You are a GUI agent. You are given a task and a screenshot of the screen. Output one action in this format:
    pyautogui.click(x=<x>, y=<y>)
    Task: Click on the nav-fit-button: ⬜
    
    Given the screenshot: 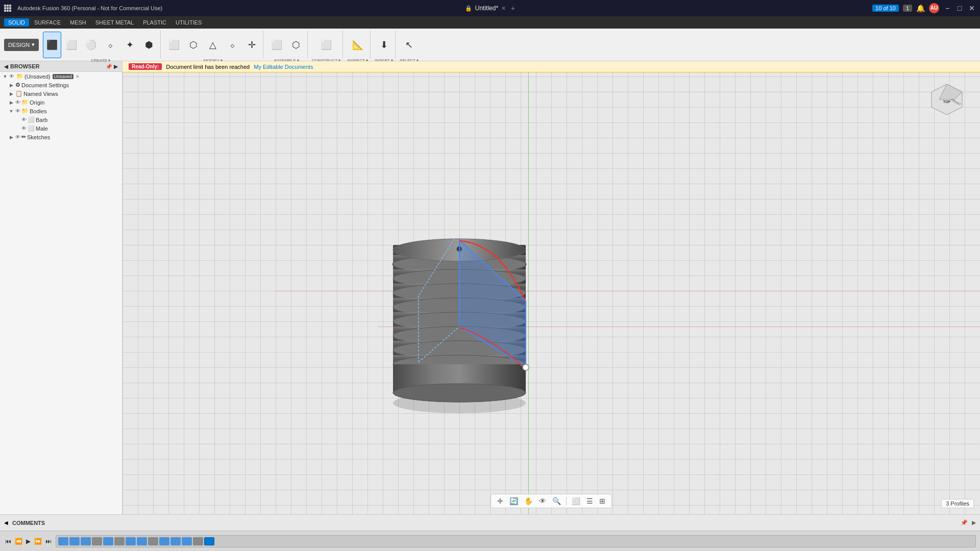 What is the action you would take?
    pyautogui.click(x=576, y=501)
    